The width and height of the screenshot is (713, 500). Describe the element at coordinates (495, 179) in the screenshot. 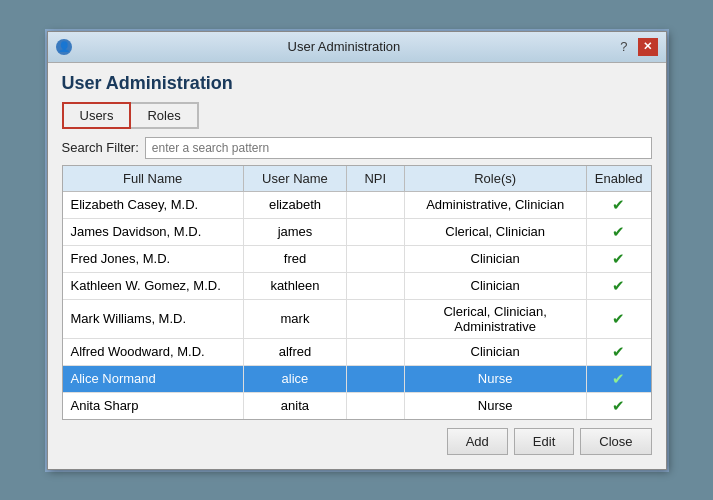

I see `col-header-roles: Role(s)` at that location.